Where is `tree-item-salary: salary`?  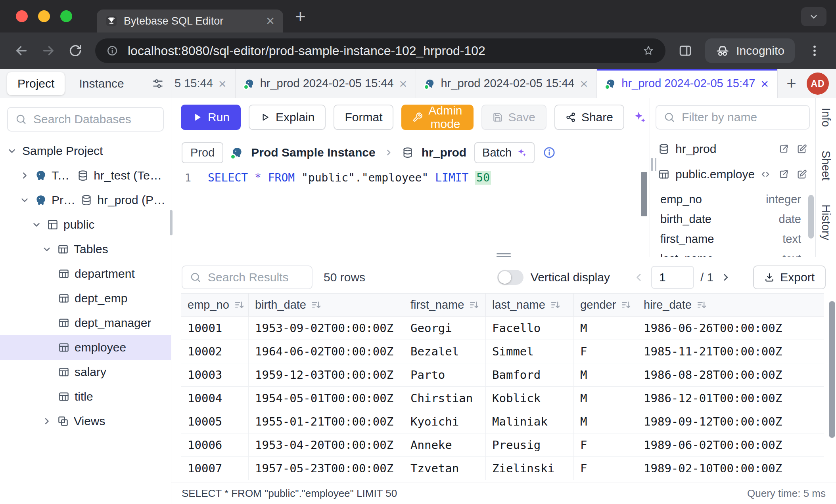
tree-item-salary: salary is located at coordinates (86, 372).